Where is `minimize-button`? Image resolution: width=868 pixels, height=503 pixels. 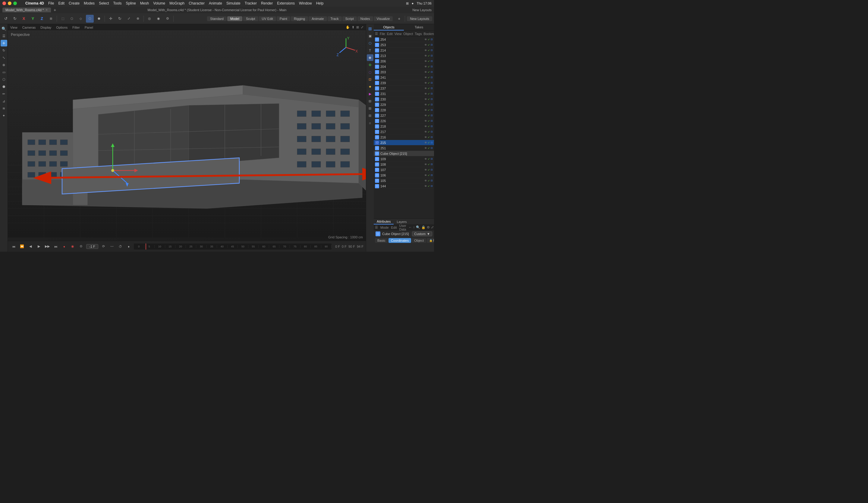
minimize-button is located at coordinates (10, 3).